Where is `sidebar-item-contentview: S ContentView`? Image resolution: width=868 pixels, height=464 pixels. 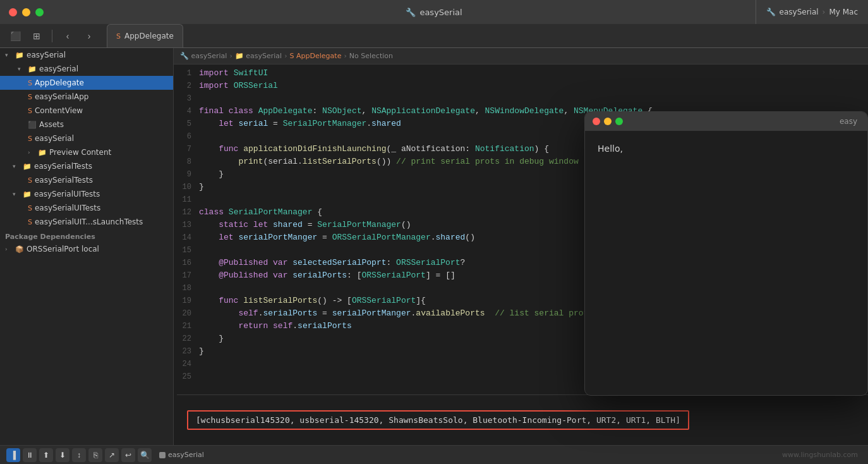 sidebar-item-contentview: S ContentView is located at coordinates (87, 111).